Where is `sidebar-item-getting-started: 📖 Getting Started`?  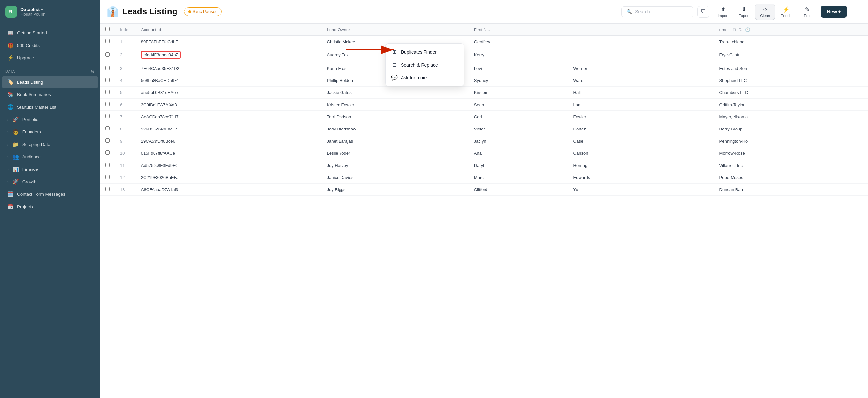
sidebar-item-getting-started: 📖 Getting Started is located at coordinates (50, 33).